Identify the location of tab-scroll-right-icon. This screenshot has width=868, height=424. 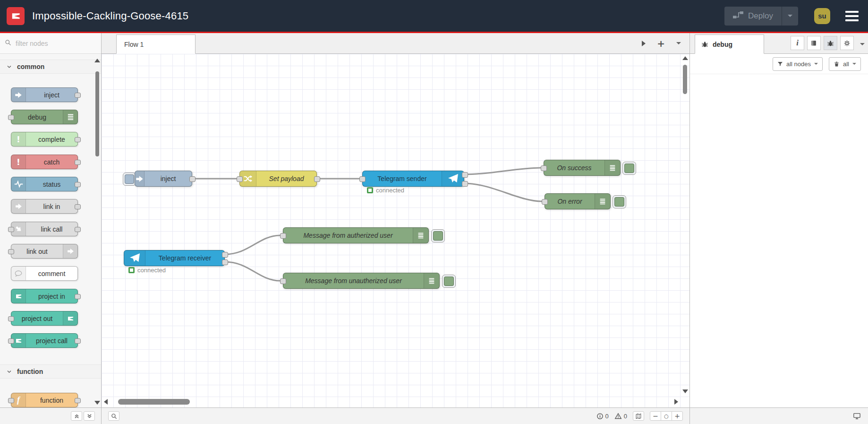
(644, 43).